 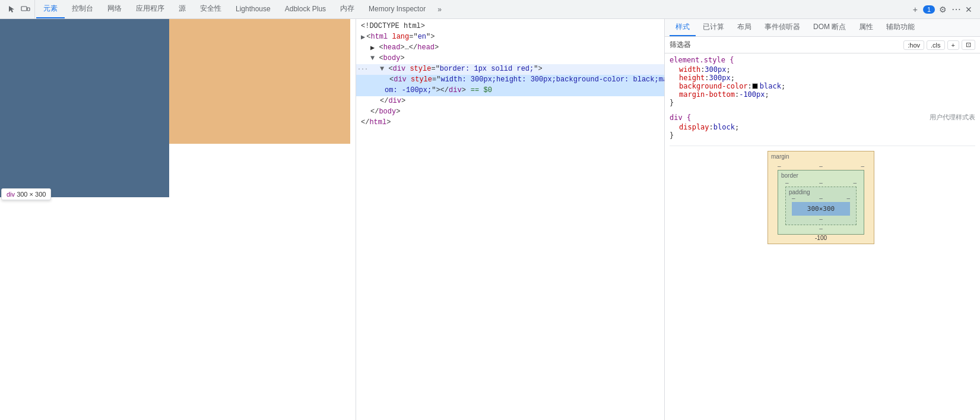 I want to click on tab-security: 安全性, so click(x=211, y=10).